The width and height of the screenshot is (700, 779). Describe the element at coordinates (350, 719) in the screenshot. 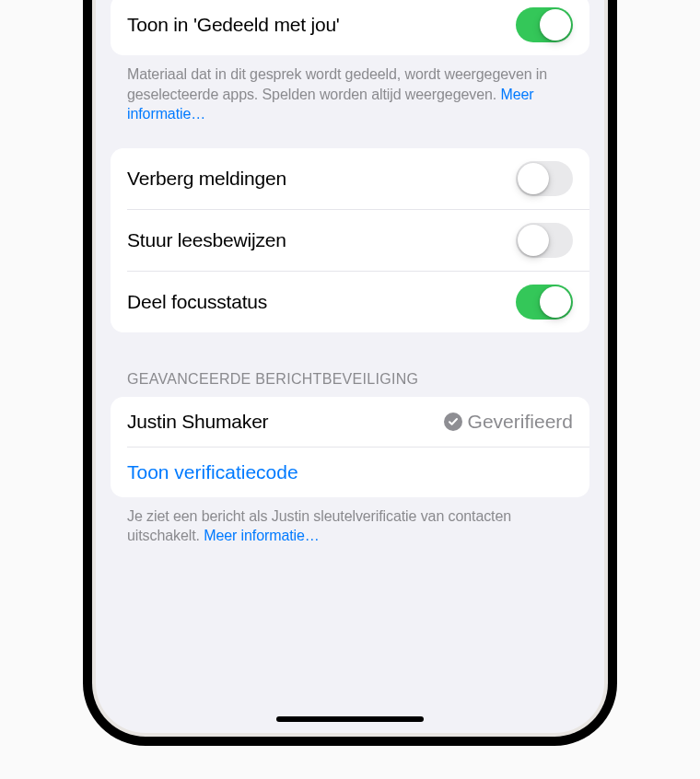

I see `home-indicator` at that location.